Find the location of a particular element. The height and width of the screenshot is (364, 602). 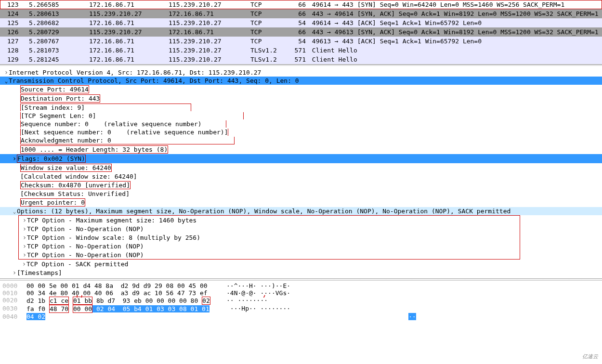

source-port: Source Port: 49614 is located at coordinates (301, 90).